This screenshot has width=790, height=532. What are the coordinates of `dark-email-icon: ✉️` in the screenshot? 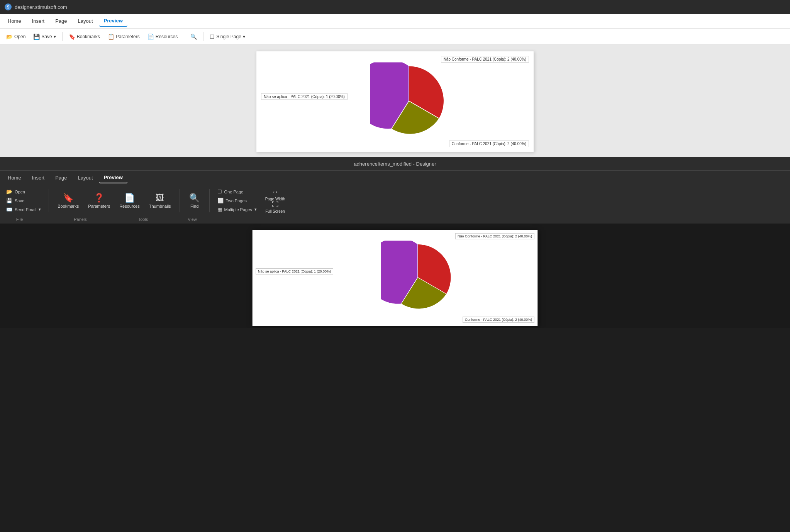 It's located at (9, 209).